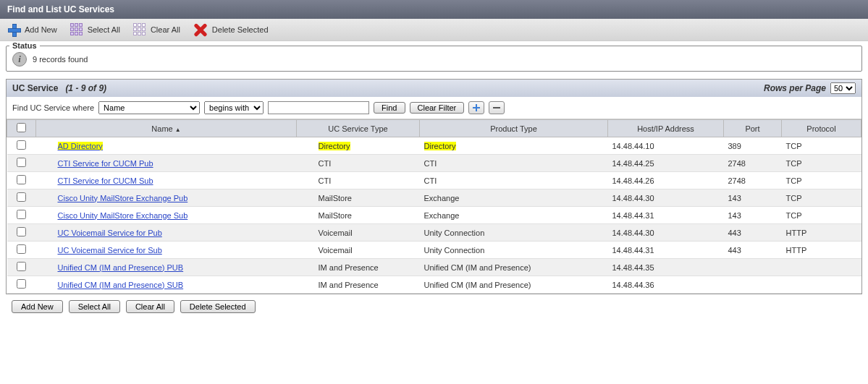 The image size is (868, 384). Describe the element at coordinates (514, 181) in the screenshot. I see `row-product-type: CTI` at that location.